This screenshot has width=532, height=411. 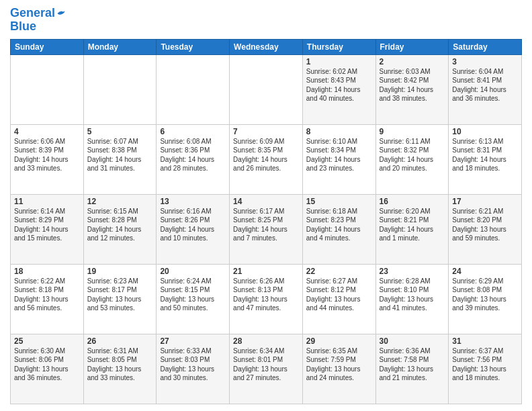 What do you see at coordinates (47, 365) in the screenshot?
I see `day-info: Sunrise: 6:30 AMSunset: 8:06 PMDaylight:…` at bounding box center [47, 365].